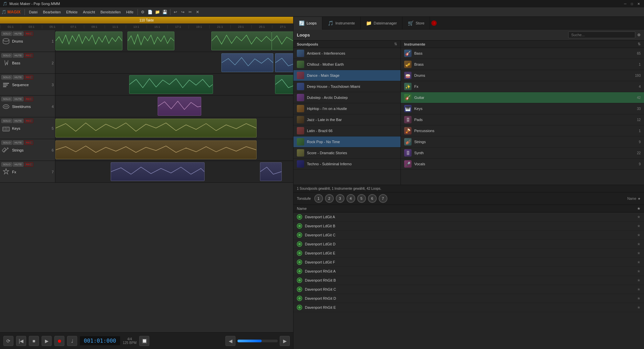  I want to click on maximize-button: □, so click(632, 4).